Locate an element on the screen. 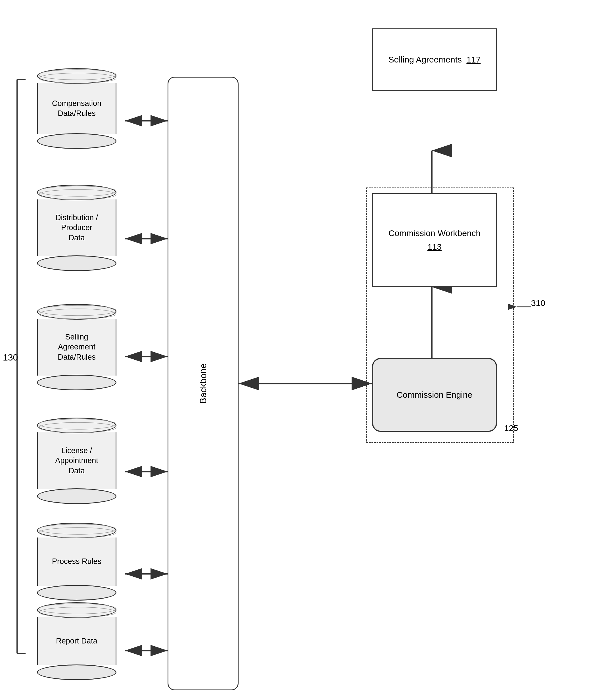 The height and width of the screenshot is (700, 589). selling-agreements-label: Selling Agreements 117 is located at coordinates (435, 59).